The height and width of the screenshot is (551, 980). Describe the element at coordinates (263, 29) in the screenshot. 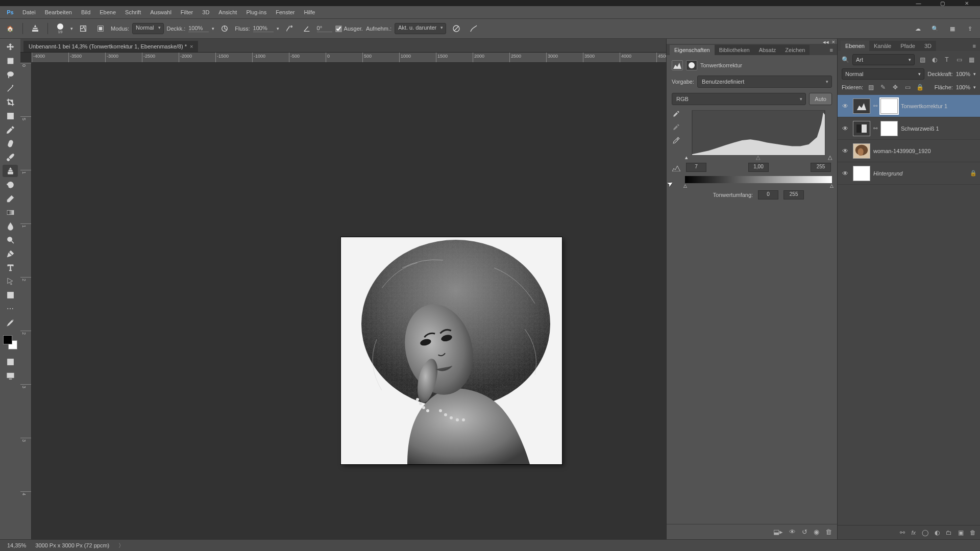

I see `flow-input: 100%` at that location.